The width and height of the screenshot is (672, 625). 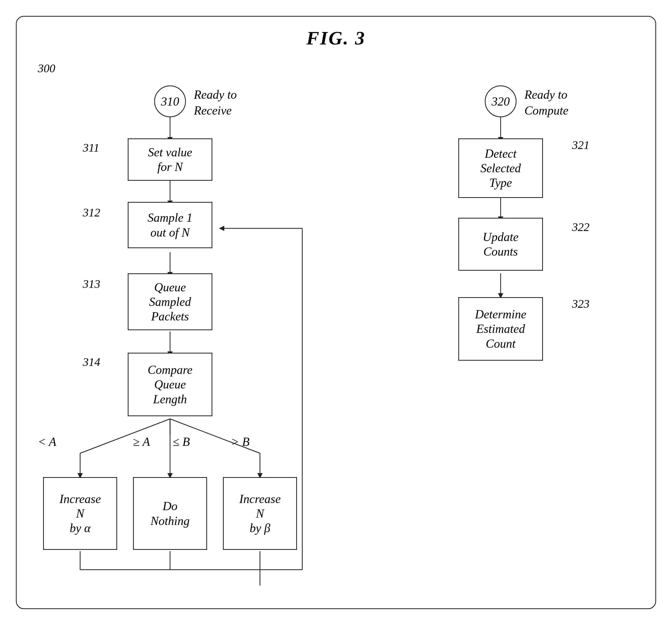 What do you see at coordinates (142, 442) in the screenshot?
I see `branch-label-geq-a: ≥ A` at bounding box center [142, 442].